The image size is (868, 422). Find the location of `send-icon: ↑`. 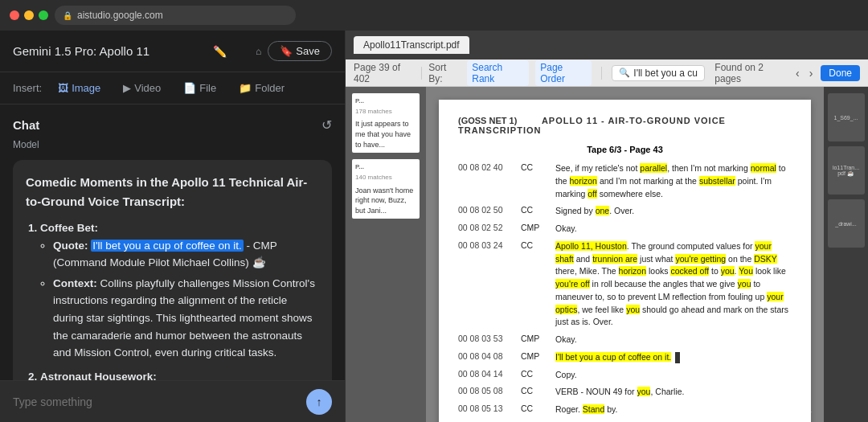

send-icon: ↑ is located at coordinates (320, 402).